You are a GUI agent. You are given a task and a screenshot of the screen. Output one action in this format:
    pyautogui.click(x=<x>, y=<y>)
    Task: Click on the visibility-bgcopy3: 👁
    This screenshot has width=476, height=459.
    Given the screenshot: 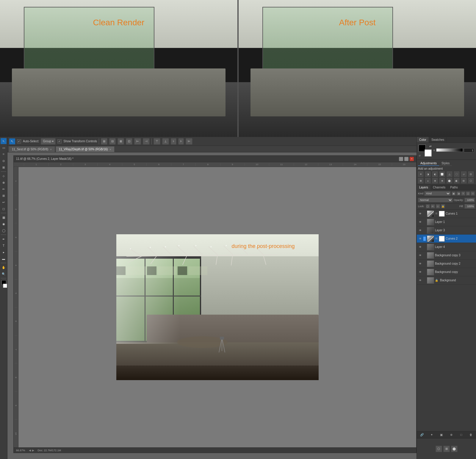 What is the action you would take?
    pyautogui.click(x=420, y=255)
    